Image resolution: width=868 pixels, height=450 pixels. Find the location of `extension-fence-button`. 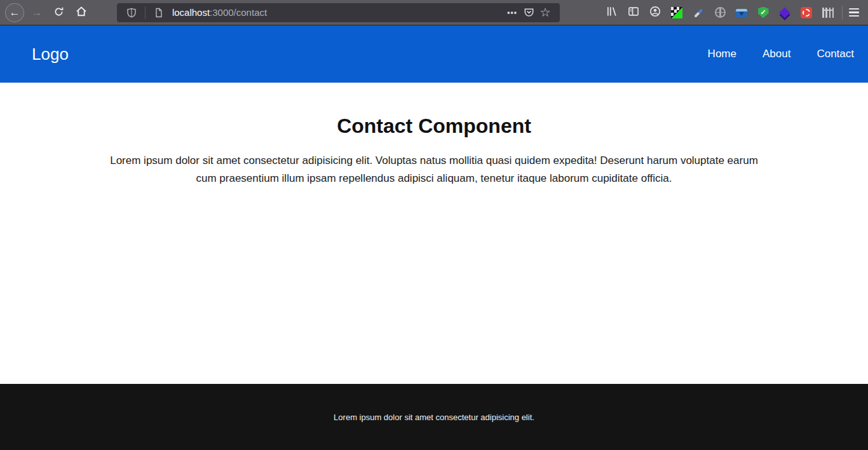

extension-fence-button is located at coordinates (828, 13).